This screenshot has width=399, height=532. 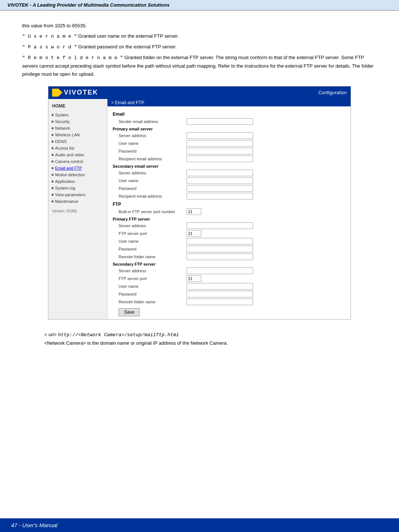 I want to click on plus-icon-system: ■, so click(x=52, y=115).